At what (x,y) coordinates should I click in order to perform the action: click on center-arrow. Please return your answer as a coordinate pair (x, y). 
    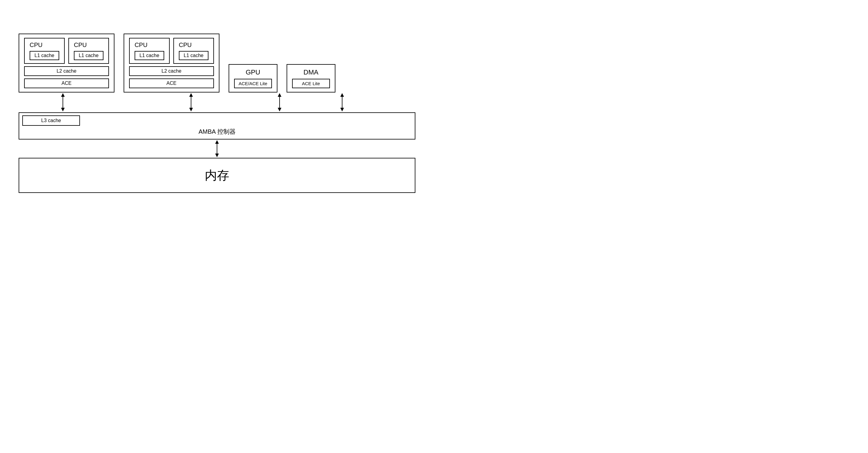
    Looking at the image, I should click on (217, 149).